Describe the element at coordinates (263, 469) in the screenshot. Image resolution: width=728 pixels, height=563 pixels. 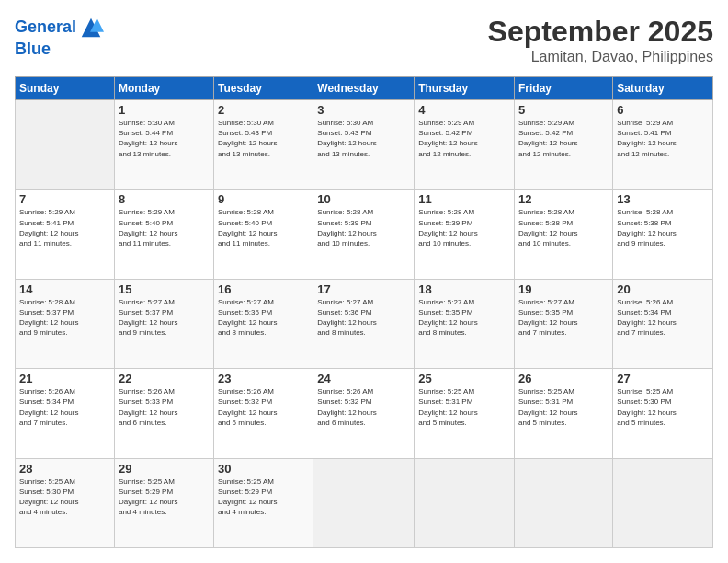
I see `day-number: 30` at that location.